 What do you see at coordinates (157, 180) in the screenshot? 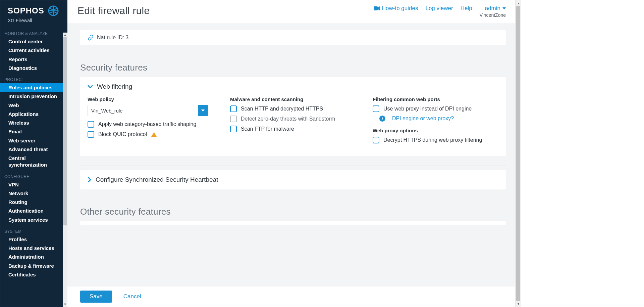
I see `sync-heartbeat-title: Configure Synchronized Security Heartbea…` at bounding box center [157, 180].